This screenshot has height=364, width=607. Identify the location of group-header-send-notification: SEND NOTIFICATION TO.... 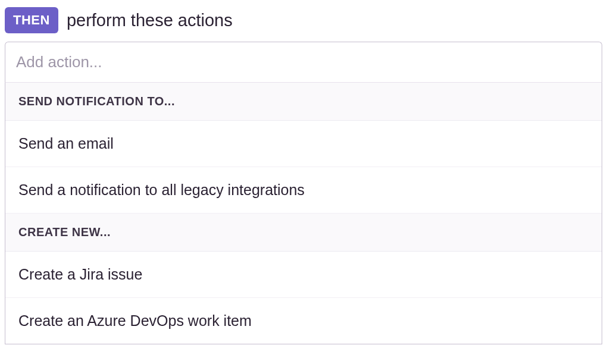
(304, 102).